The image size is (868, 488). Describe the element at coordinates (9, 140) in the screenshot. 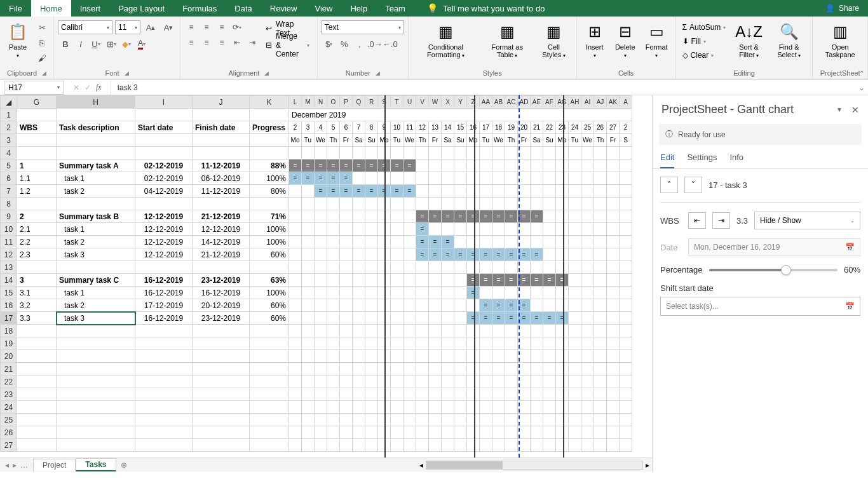

I see `row-header-3: 3` at that location.